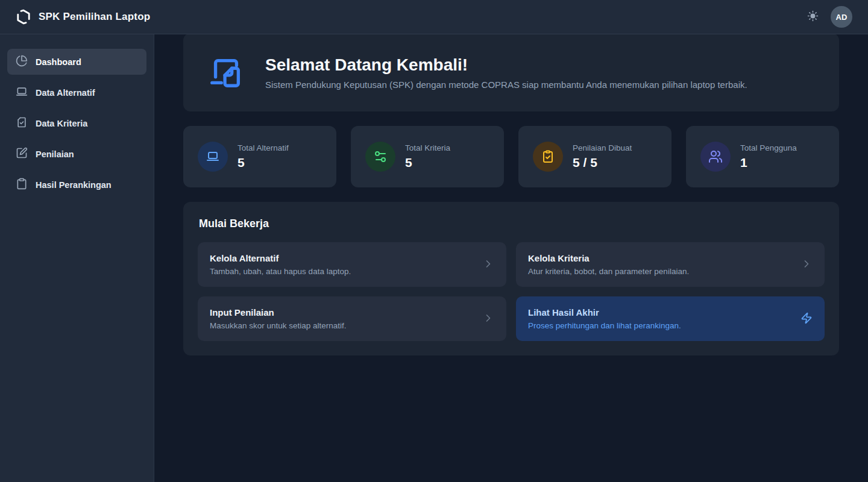 This screenshot has height=482, width=868. Describe the element at coordinates (77, 184) in the screenshot. I see `sidebar-item-hasil-perankingan: Hasil Perankingan` at that location.